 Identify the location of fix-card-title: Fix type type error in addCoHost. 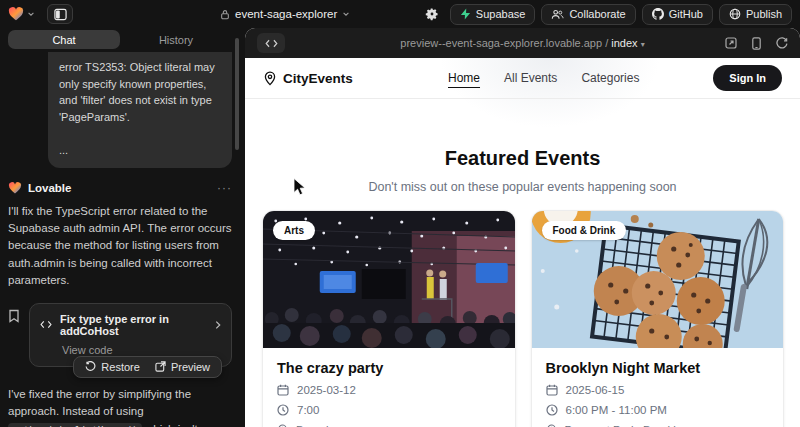
(134, 325).